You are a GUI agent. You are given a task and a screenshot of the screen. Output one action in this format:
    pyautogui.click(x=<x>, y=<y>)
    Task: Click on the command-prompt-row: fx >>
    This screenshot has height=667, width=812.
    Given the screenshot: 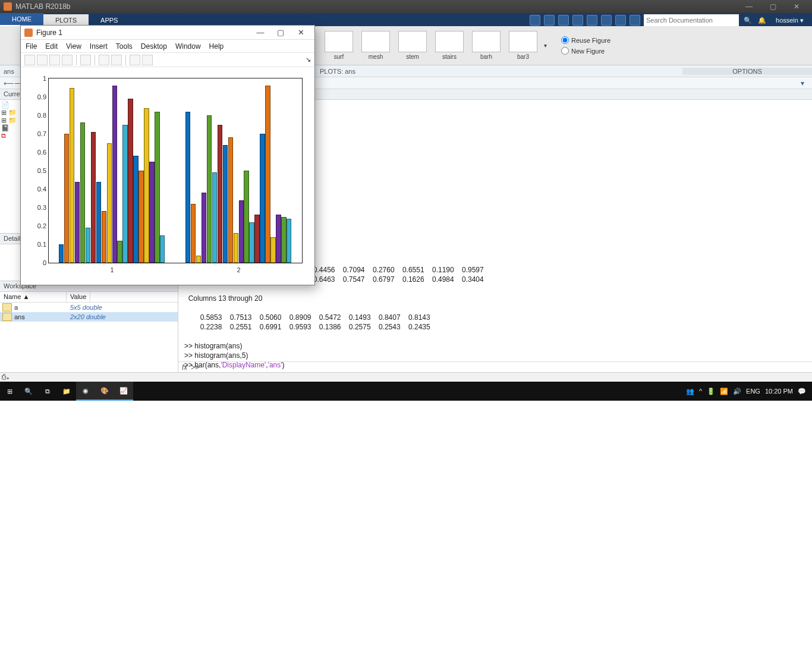 What is the action you would take?
    pyautogui.click(x=495, y=367)
    